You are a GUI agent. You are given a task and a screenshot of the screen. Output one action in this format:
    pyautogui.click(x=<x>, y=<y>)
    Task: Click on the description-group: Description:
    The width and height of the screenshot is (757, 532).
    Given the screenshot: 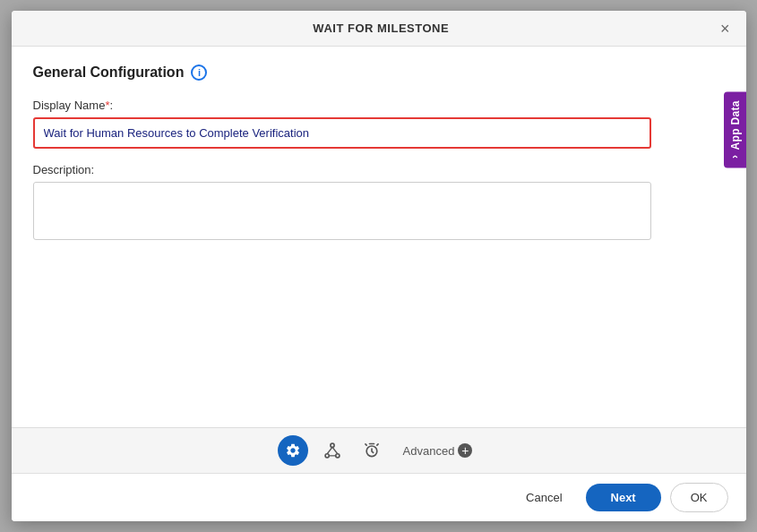 What is the action you would take?
    pyautogui.click(x=379, y=202)
    